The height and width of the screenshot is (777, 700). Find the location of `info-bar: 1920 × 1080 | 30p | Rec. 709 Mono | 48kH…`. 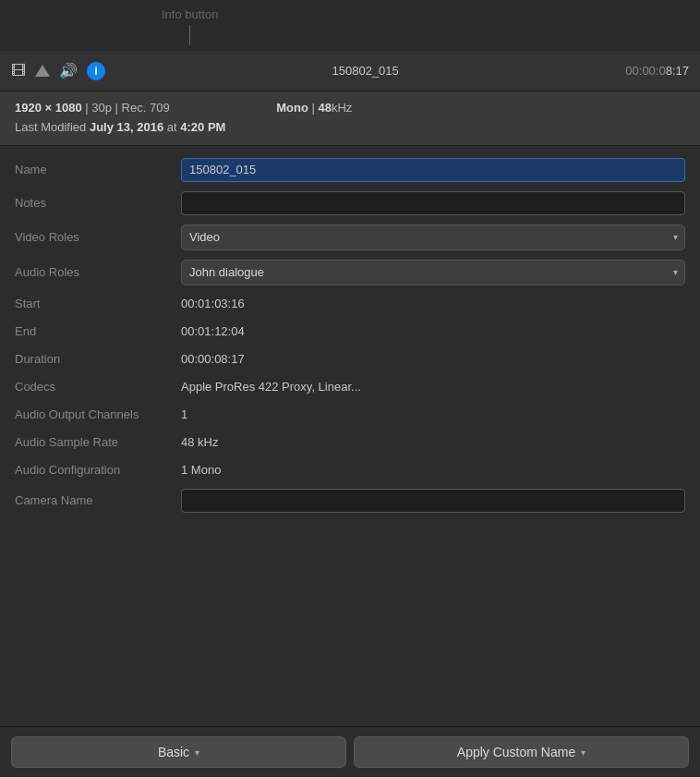

info-bar: 1920 × 1080 | 30p | Rec. 709 Mono | 48kH… is located at coordinates (350, 118).